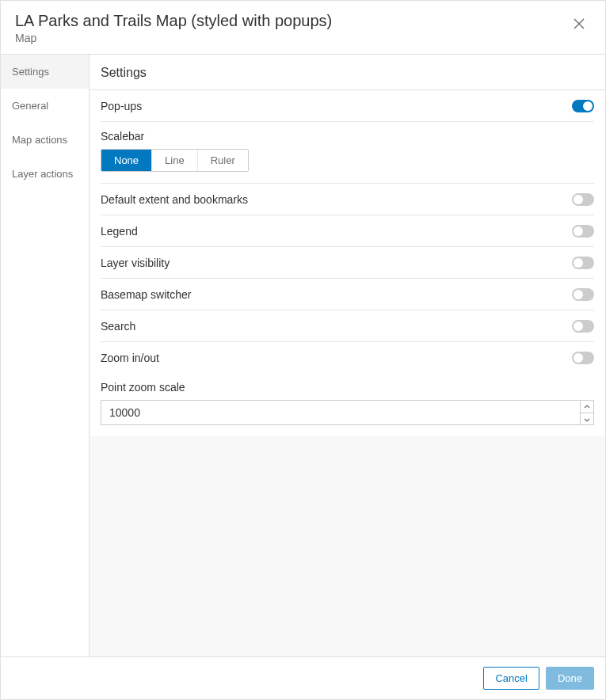 This screenshot has width=606, height=700. Describe the element at coordinates (127, 160) in the screenshot. I see `scalebar-option-none: None` at that location.